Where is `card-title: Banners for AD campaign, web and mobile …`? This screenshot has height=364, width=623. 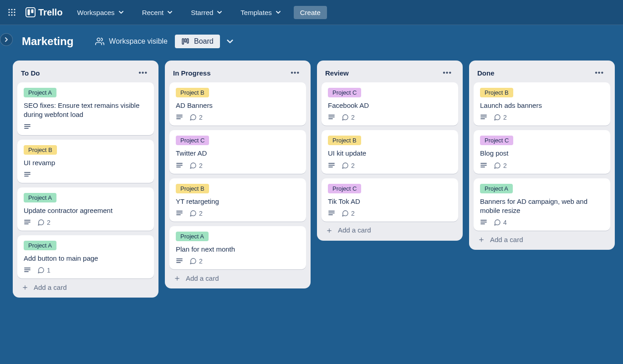 card-title: Banners for AD campaign, web and mobile … is located at coordinates (542, 207).